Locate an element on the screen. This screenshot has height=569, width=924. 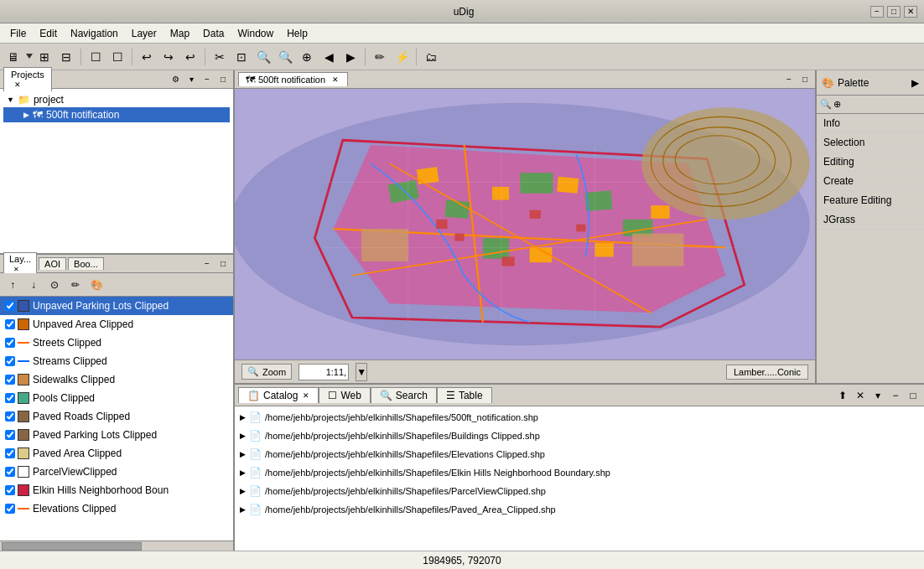
layer-item: Paved Area Clipped is located at coordinates (117, 453).